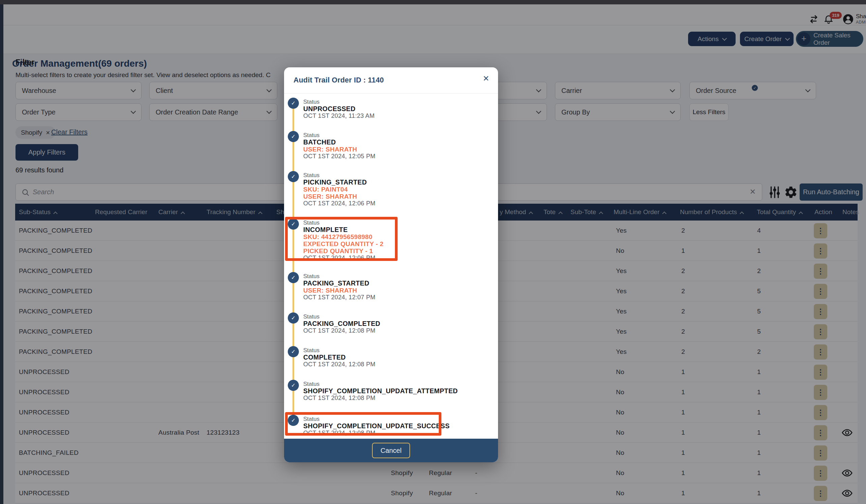 The image size is (866, 504). What do you see at coordinates (394, 237) in the screenshot?
I see `timeline-entry-detail: SKU: 44127956598980` at bounding box center [394, 237].